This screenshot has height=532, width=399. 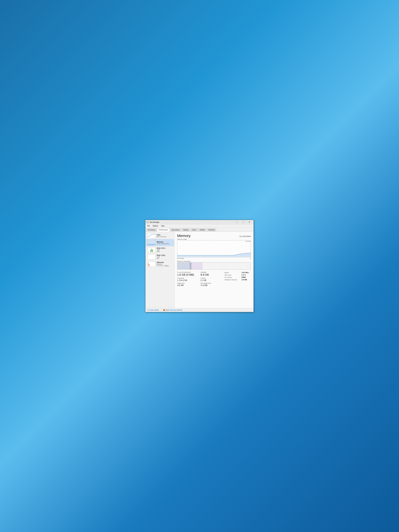 I want to click on hw-reserved-row: Hardware reserved: 116 MB, so click(x=238, y=280).